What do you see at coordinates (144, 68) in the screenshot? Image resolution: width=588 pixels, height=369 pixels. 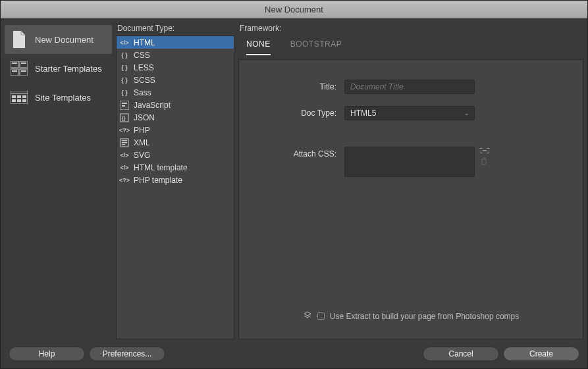 I see `doctype-item-label: LESS` at bounding box center [144, 68].